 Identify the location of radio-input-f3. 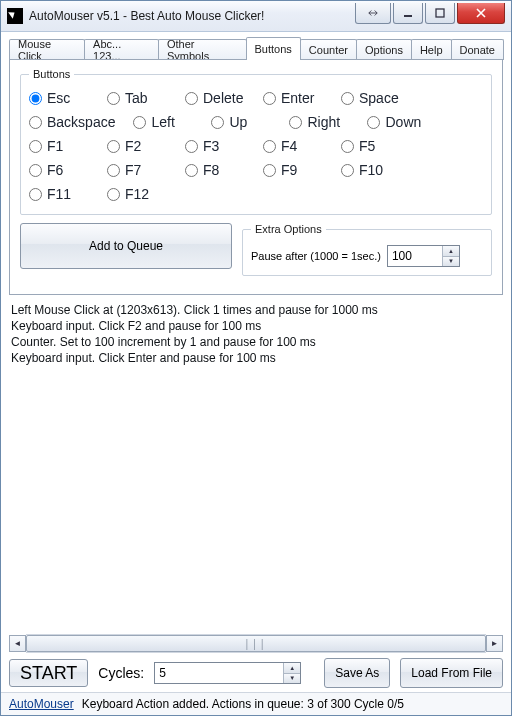
(192, 146).